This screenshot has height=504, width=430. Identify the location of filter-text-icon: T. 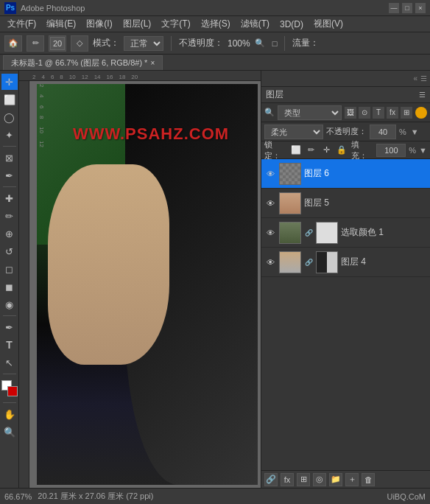
(378, 113).